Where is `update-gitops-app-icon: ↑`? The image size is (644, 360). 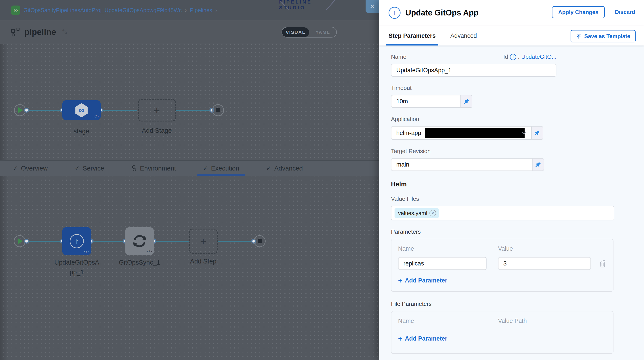 update-gitops-app-icon: ↑ is located at coordinates (77, 241).